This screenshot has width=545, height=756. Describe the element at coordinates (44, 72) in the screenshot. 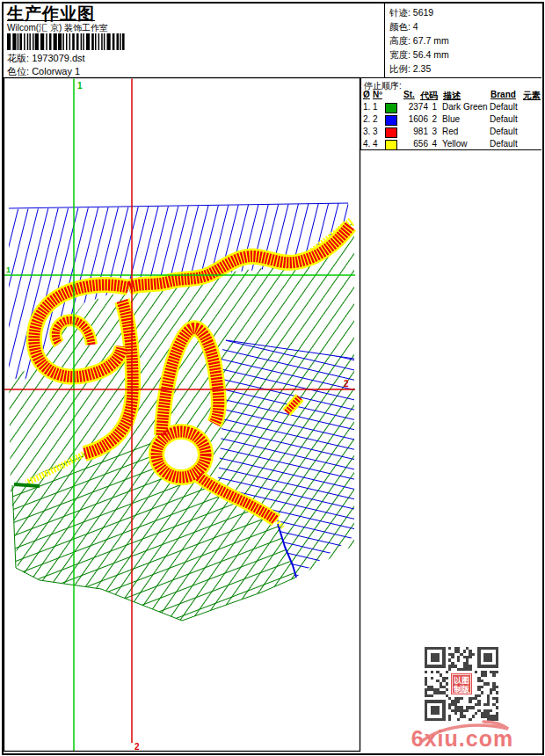

I see `colorway-row: 色位: Colorway 1` at that location.